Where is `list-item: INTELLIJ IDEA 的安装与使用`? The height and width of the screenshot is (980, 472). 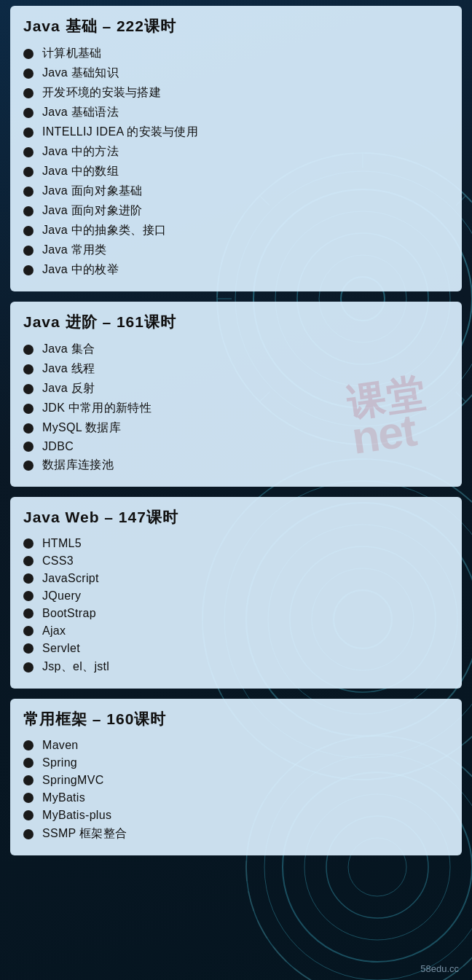
list-item: INTELLIJ IDEA 的安装与使用 is located at coordinates (236, 133).